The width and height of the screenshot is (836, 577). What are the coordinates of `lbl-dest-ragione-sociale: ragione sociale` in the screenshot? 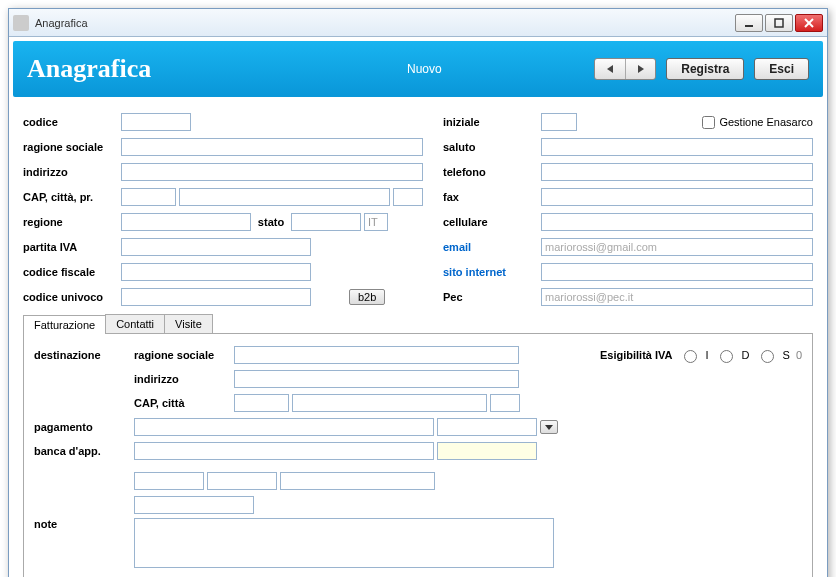 It's located at (184, 355).